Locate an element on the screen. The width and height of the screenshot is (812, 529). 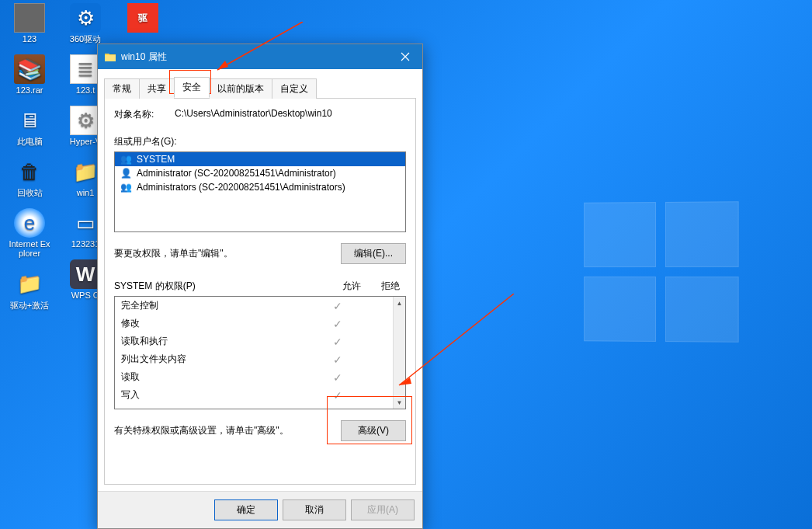
permission-name: 修改 is located at coordinates (220, 323).